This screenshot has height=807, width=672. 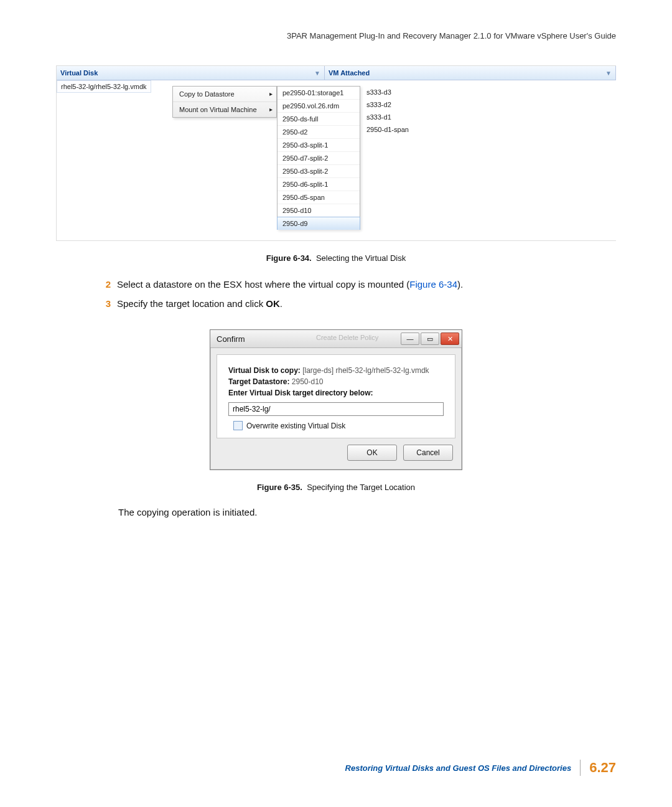 I want to click on list-item: 2950-d3-split-1, so click(x=319, y=146).